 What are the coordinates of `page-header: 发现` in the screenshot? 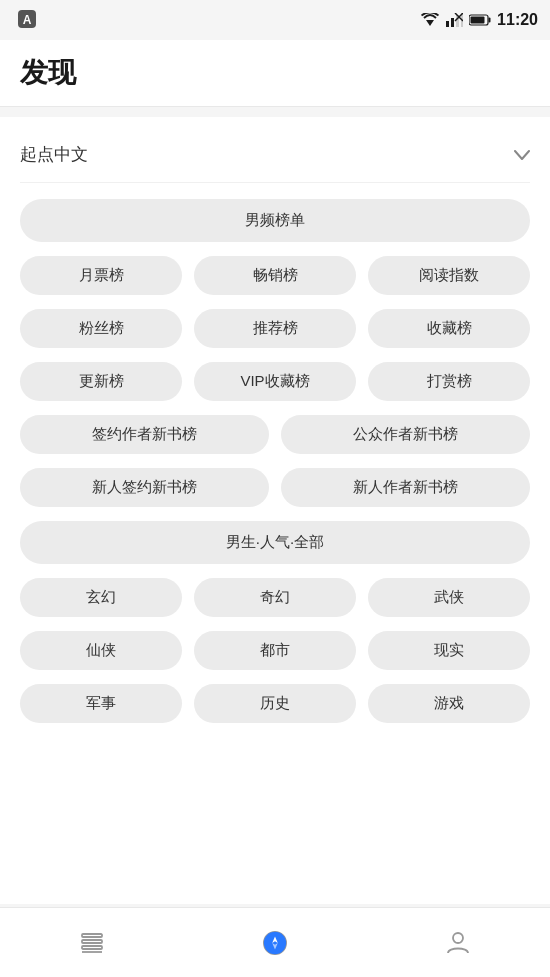 It's located at (275, 74).